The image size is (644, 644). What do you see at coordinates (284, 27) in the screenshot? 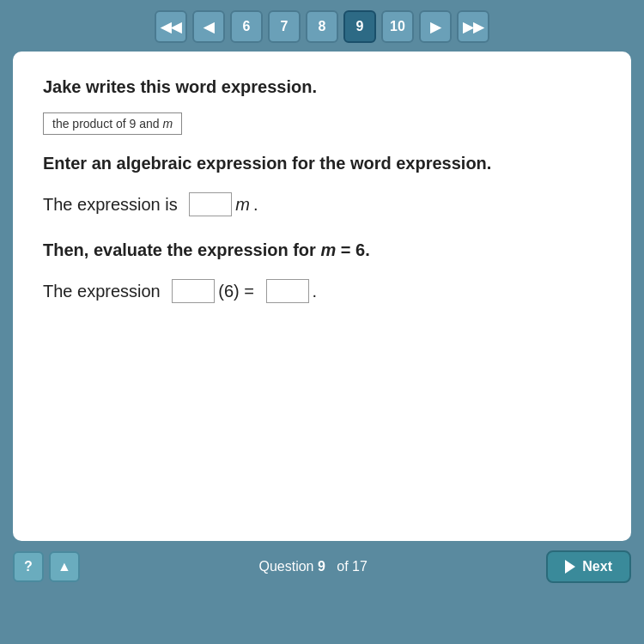
I see `page-7-button: 7` at bounding box center [284, 27].